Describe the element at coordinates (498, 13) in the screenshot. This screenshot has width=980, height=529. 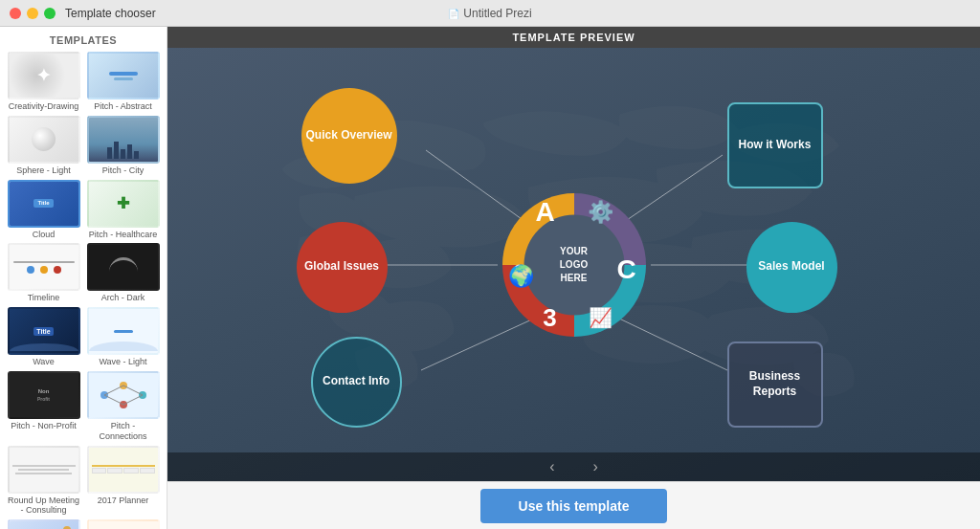
I see `tab-label: Untitled Prezi` at that location.